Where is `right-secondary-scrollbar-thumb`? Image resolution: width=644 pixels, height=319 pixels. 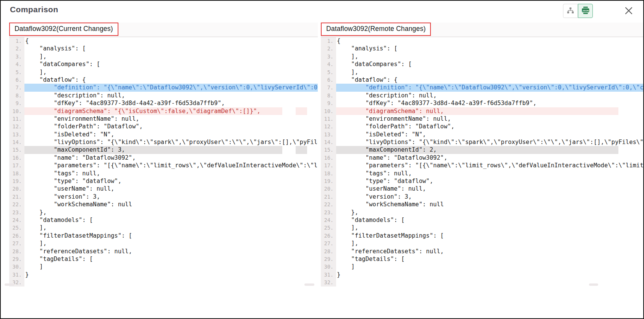 right-secondary-scrollbar-thumb is located at coordinates (594, 285).